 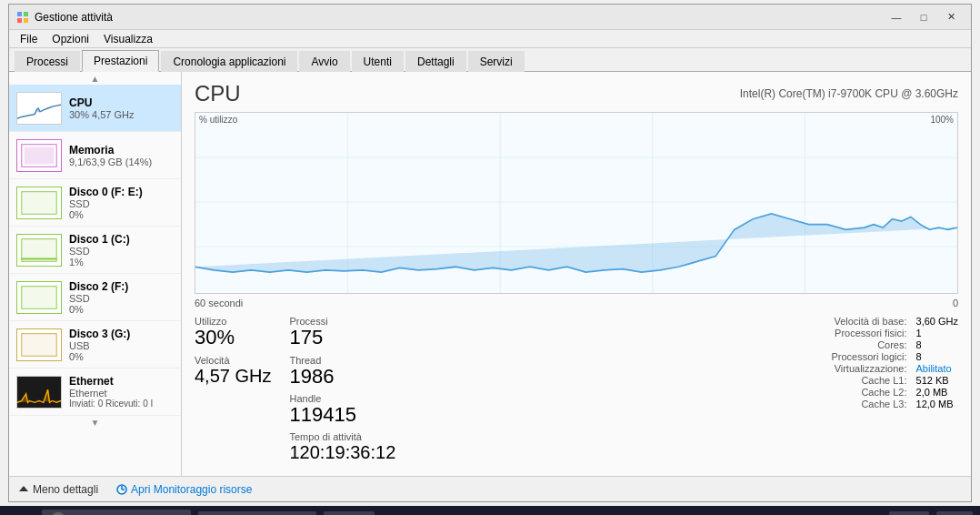 What do you see at coordinates (233, 377) in the screenshot?
I see `velocita-value: 4,57 GHz` at bounding box center [233, 377].